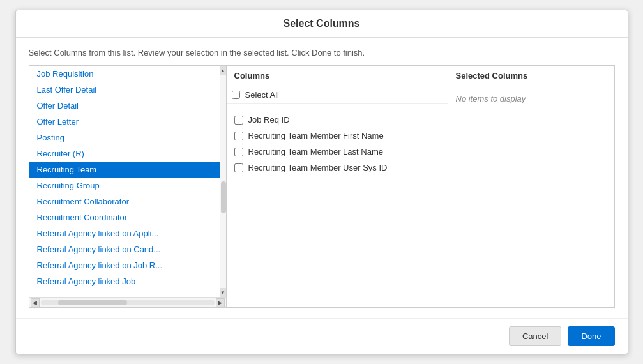  I want to click on select-all-checkbox, so click(236, 95).